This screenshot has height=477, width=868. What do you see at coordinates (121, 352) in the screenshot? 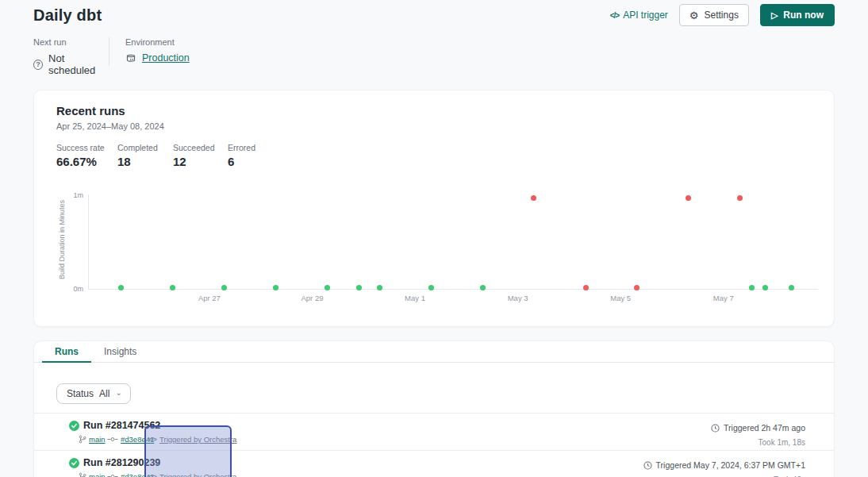
I see `tab-insights: Insights` at bounding box center [121, 352].